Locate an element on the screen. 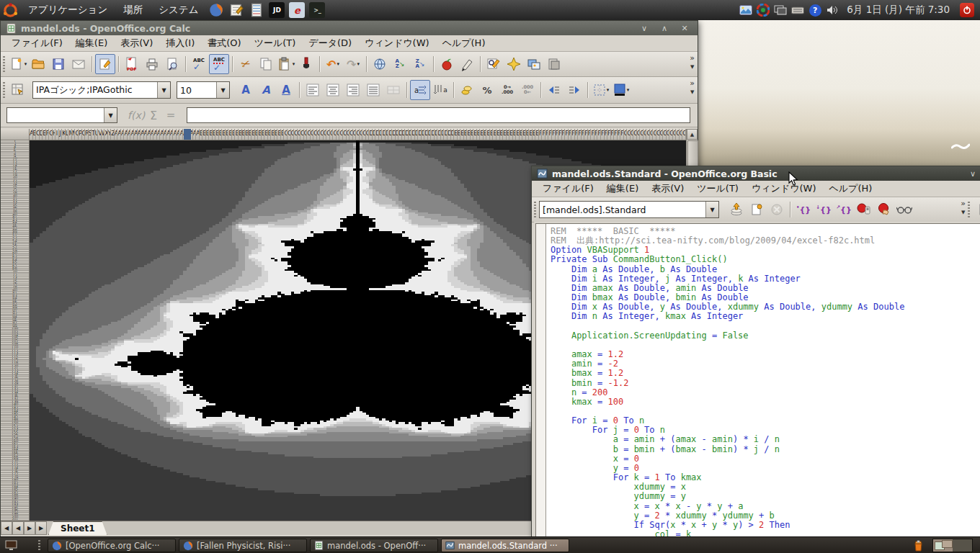 Image resolution: width=980 pixels, height=553 pixels. formula-input-line is located at coordinates (438, 115).